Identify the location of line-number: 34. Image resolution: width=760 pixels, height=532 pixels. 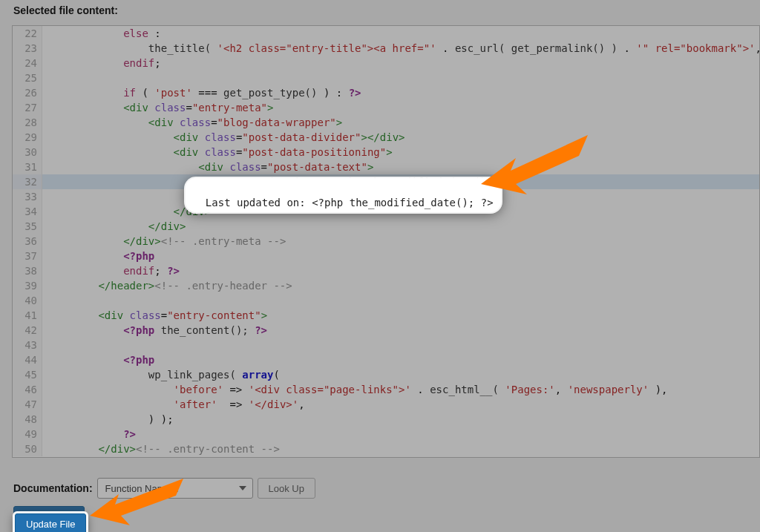
(27, 211).